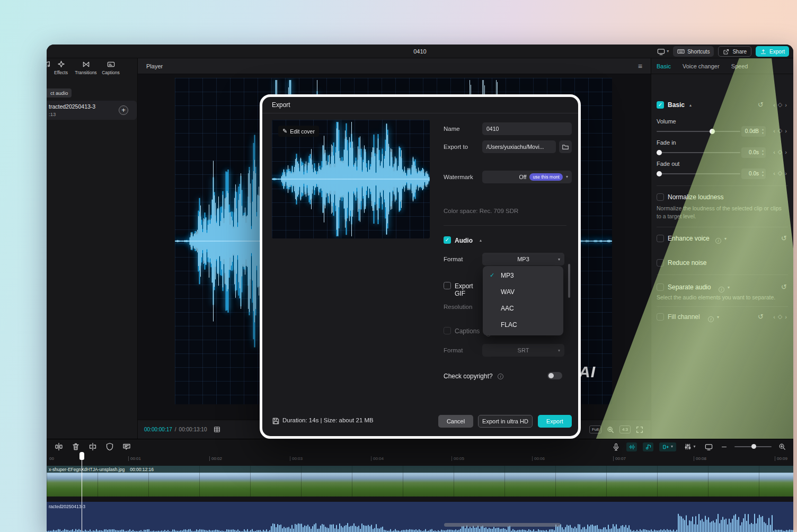  What do you see at coordinates (740, 66) in the screenshot?
I see `tab-speed: Speed` at bounding box center [740, 66].